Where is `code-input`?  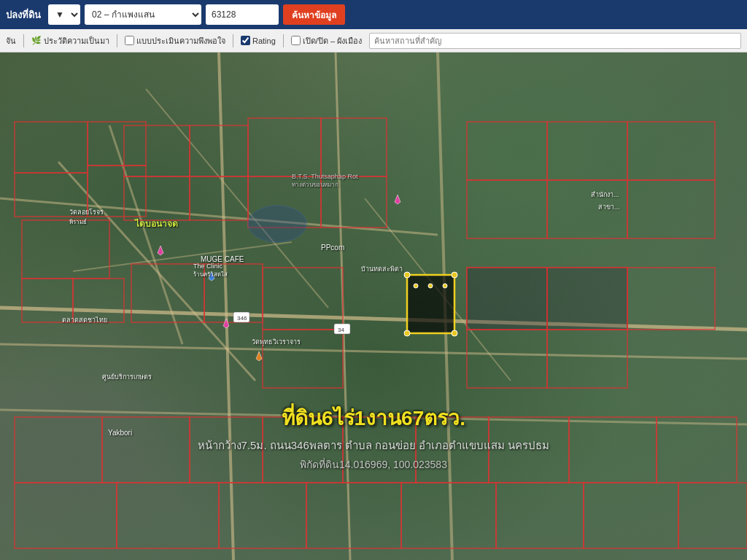 code-input is located at coordinates (242, 15).